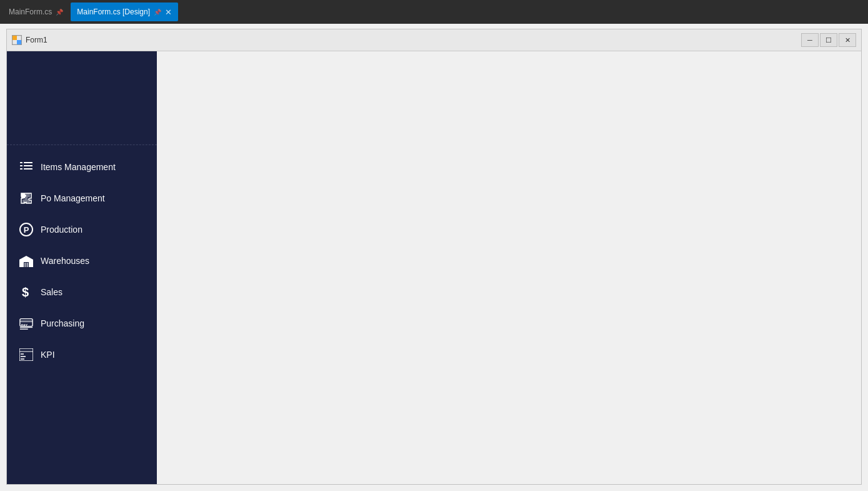  I want to click on close-tab-icon: ✕, so click(169, 13).